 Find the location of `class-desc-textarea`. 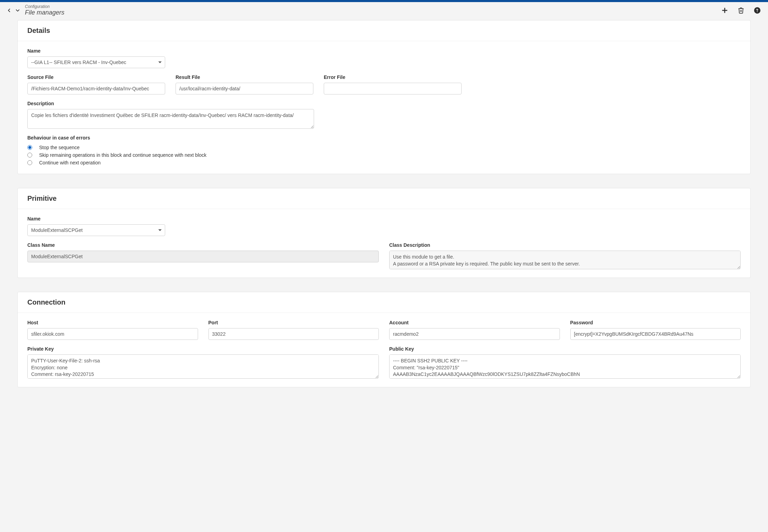

class-desc-textarea is located at coordinates (565, 260).